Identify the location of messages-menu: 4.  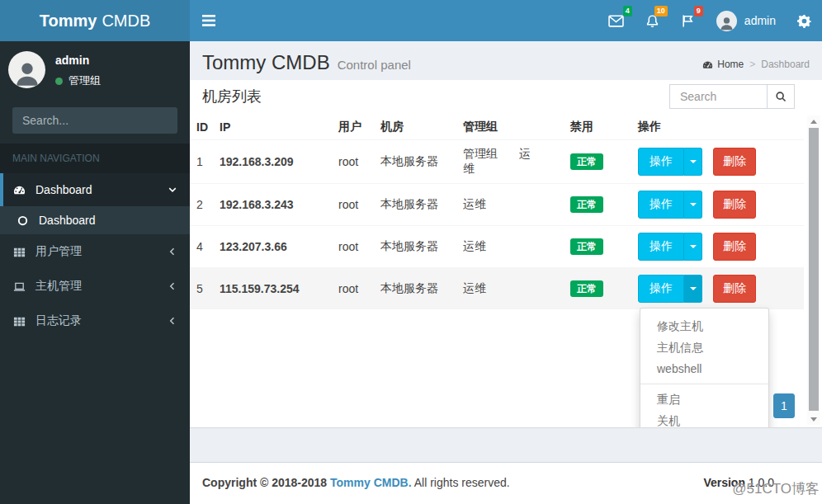
(616, 21).